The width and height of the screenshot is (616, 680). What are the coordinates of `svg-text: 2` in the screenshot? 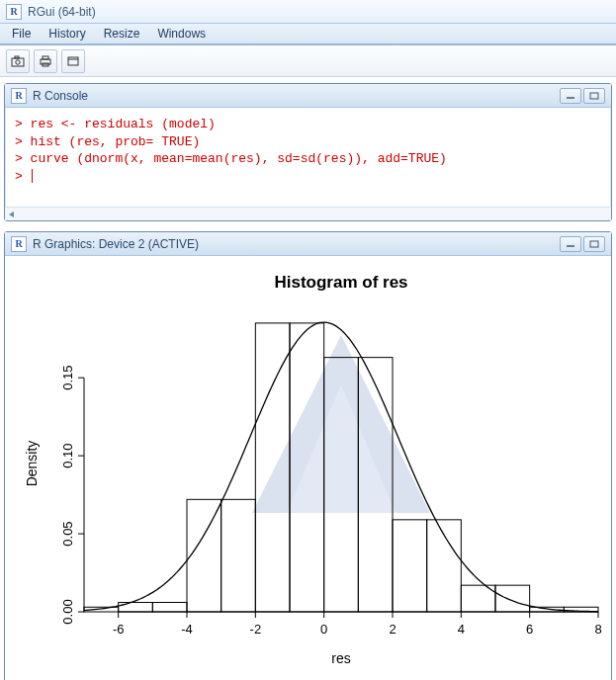 It's located at (392, 629).